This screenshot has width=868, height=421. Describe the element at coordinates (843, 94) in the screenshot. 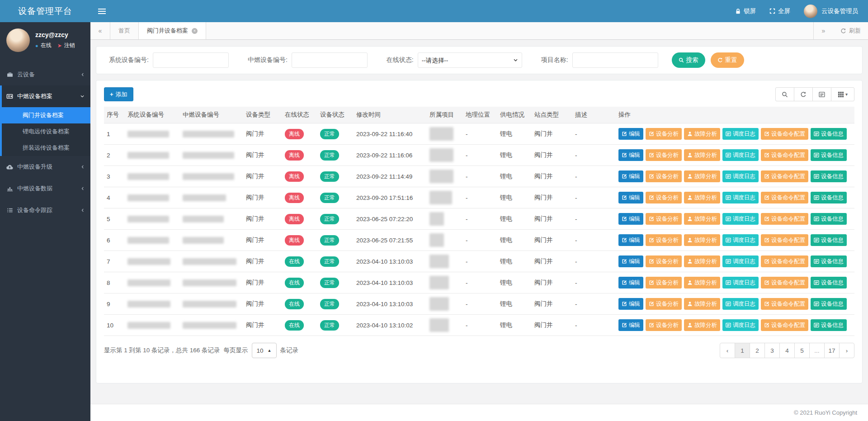

I see `columns-button: ▾` at that location.